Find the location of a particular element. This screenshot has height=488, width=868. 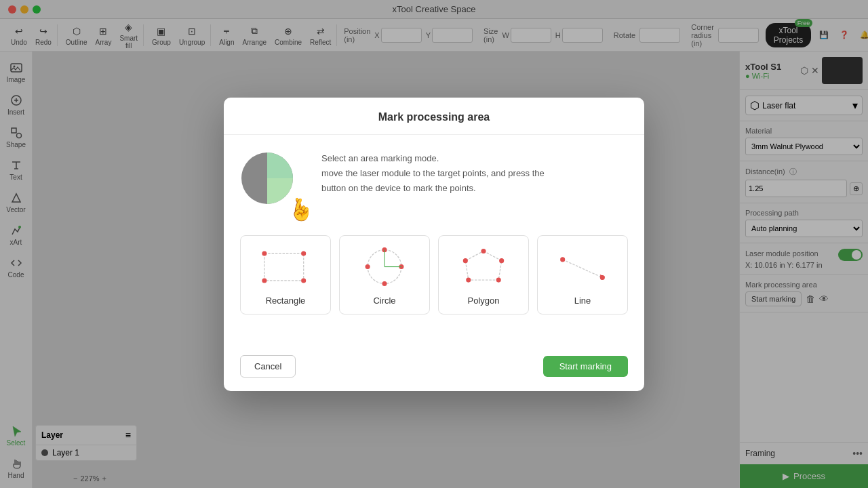

modal-title: Mark processing area is located at coordinates (434, 117).